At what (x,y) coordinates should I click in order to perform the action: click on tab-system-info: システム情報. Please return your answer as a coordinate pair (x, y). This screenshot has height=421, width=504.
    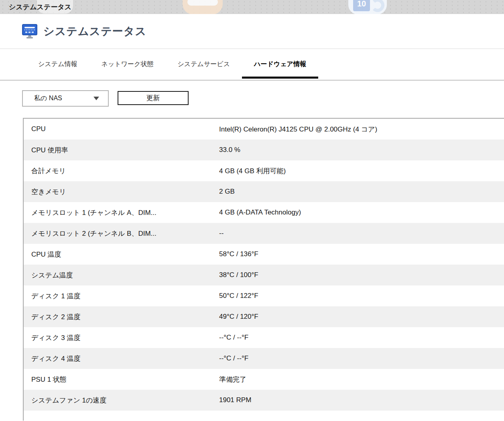
    Looking at the image, I should click on (58, 64).